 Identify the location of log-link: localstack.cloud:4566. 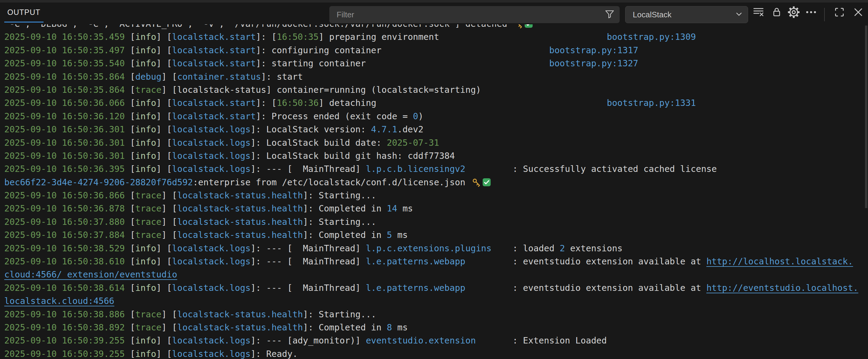
(59, 301).